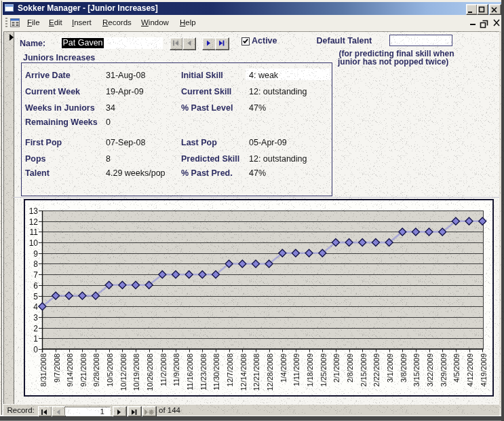 The image size is (504, 421). What do you see at coordinates (457, 368) in the screenshot?
I see `svg-text: 4/5/2009` at bounding box center [457, 368].